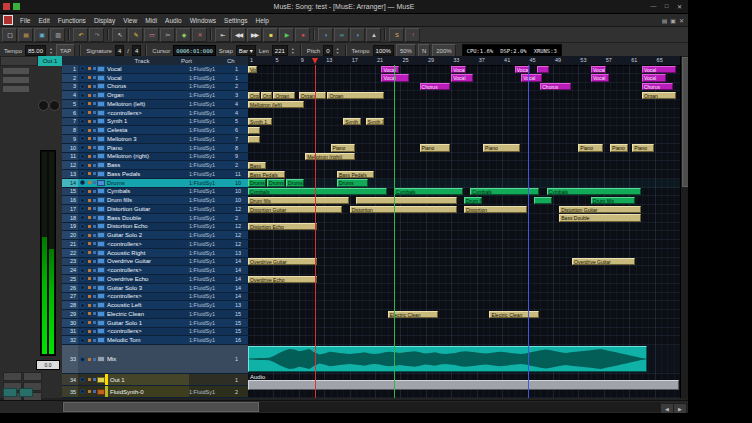 This screenshot has height=423, width=752. I want to click on track-name: Guitar Solo 3, so click(147, 288).